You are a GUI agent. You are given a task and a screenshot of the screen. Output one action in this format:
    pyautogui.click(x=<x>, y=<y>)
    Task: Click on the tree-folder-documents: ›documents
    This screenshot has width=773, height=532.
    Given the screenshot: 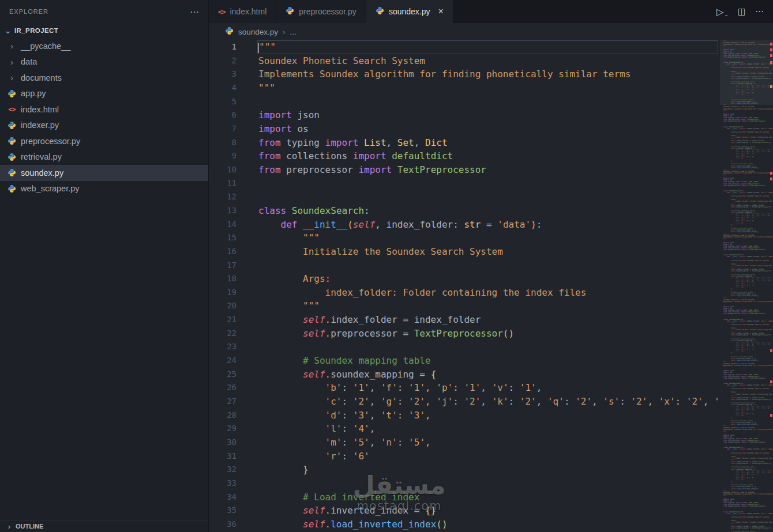 What is the action you would take?
    pyautogui.click(x=104, y=78)
    